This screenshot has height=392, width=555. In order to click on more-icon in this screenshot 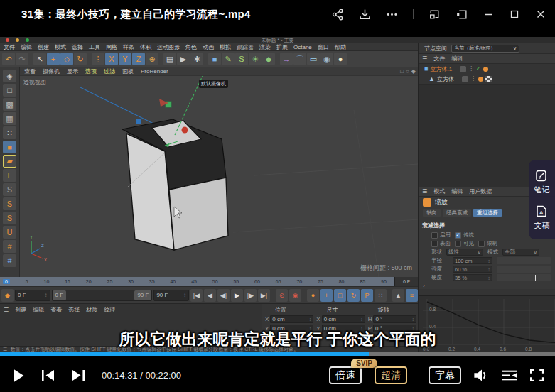, I will do `click(392, 14)`.